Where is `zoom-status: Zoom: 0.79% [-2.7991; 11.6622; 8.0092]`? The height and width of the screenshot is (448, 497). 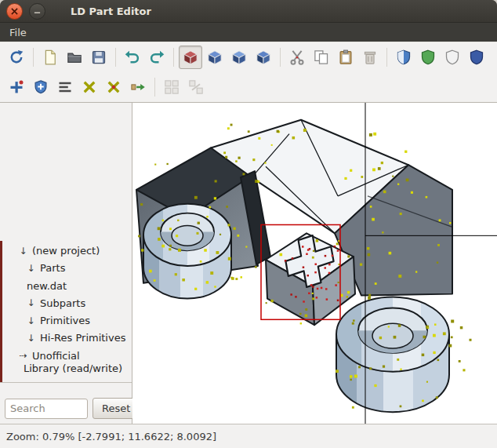 zoom-status: Zoom: 0.79% [-2.7991; 11.6622; 8.0092] is located at coordinates (111, 436).